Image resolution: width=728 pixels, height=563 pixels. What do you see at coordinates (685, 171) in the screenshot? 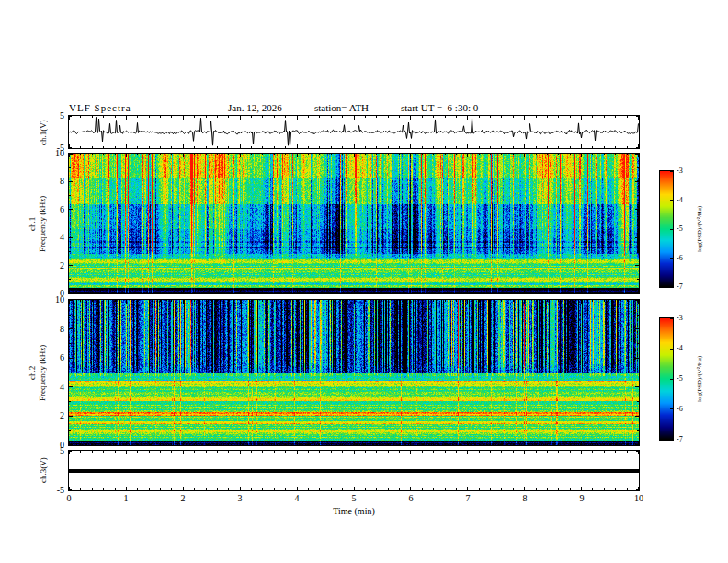
I see `ch1-colorbar-tick-label: -3` at bounding box center [685, 171].